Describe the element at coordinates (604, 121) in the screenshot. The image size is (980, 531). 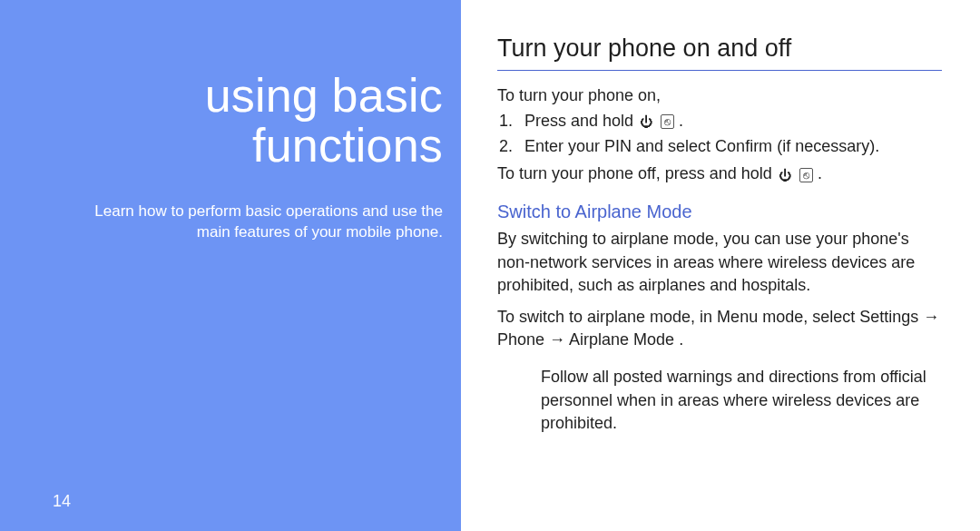
I see `step-1-text: Press and hold ⏻ ⎋ .` at that location.